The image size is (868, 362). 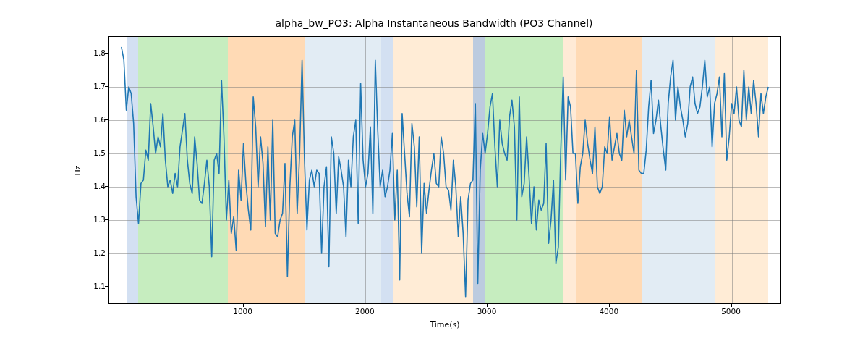 What do you see at coordinates (95, 86) in the screenshot?
I see `ytick-label: 1.7` at bounding box center [95, 86].